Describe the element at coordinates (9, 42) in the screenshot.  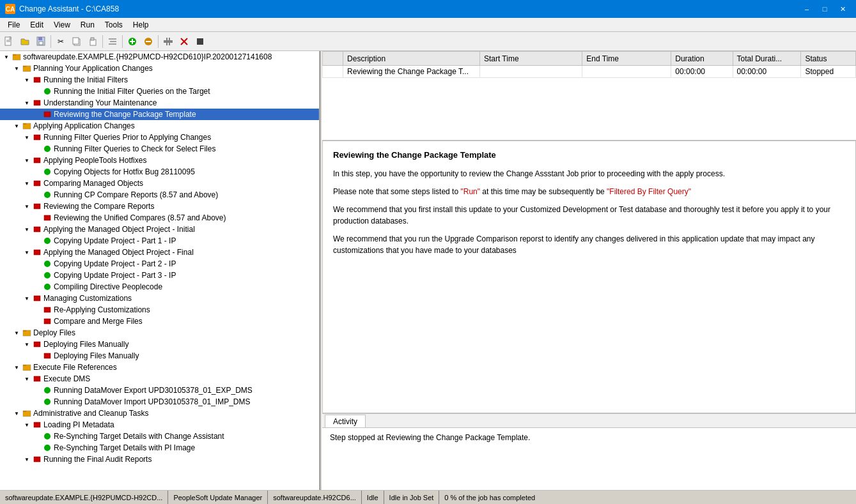
I see `tb-new` at that location.